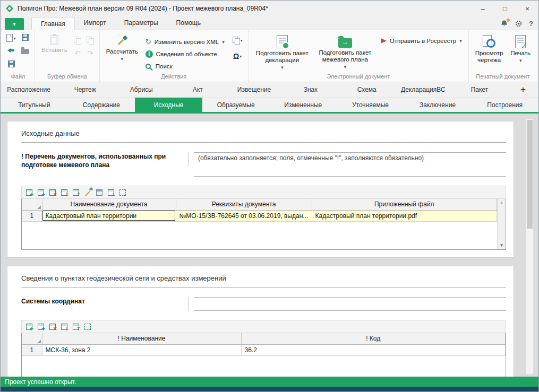 Image resolution: width=539 pixels, height=392 pixels. What do you see at coordinates (405, 215) in the screenshot?
I see `document-file-cell: Кадастровый план территории.pdf` at bounding box center [405, 215].